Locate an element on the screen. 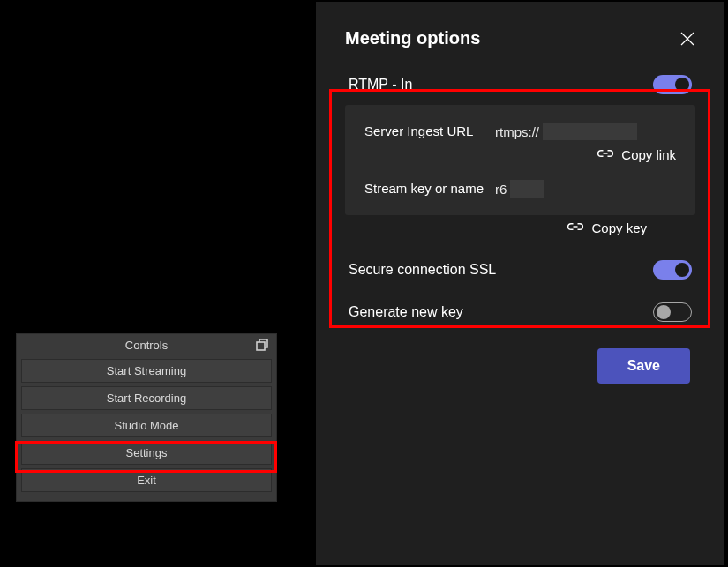  stream-key-label: Stream key or name is located at coordinates (430, 189).